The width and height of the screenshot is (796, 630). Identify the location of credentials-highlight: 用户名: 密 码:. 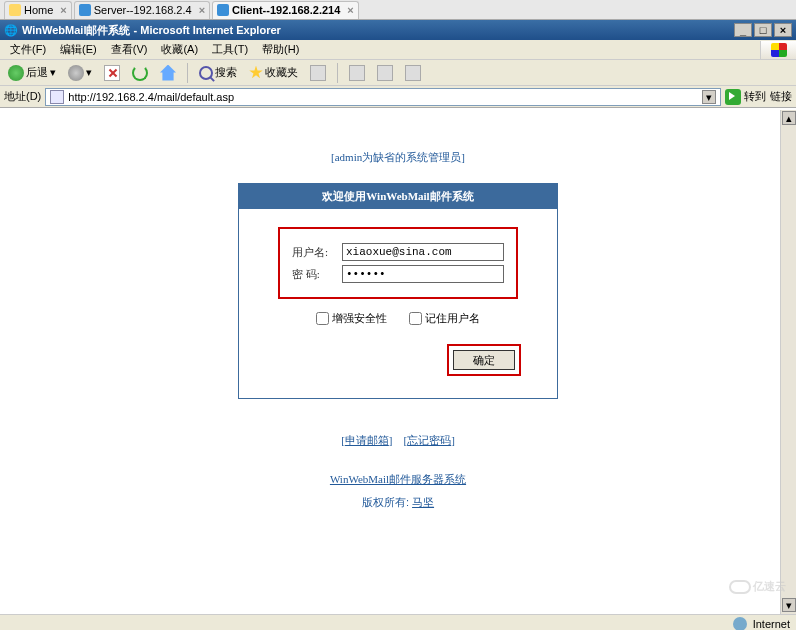
(398, 263).